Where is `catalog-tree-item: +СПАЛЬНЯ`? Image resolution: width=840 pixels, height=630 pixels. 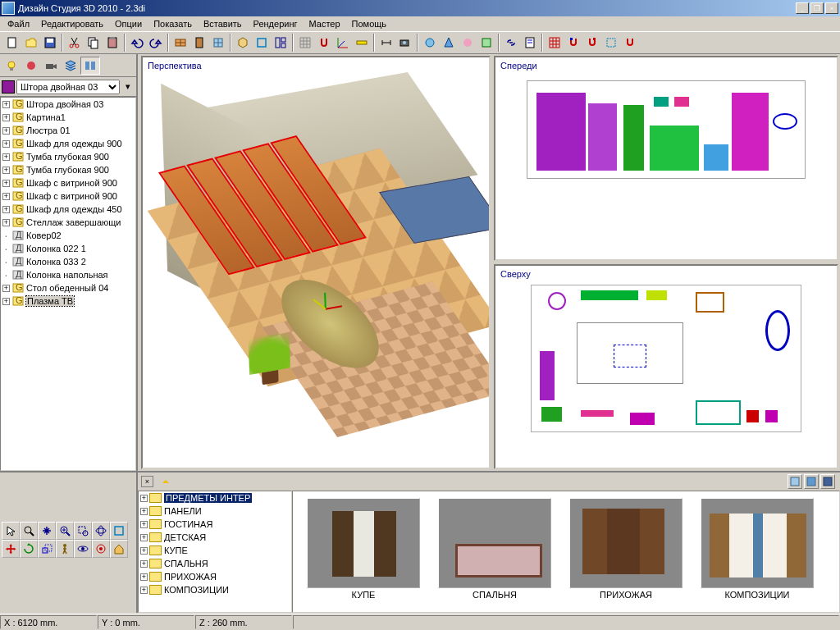 catalog-tree-item: +СПАЛЬНЯ is located at coordinates (215, 564).